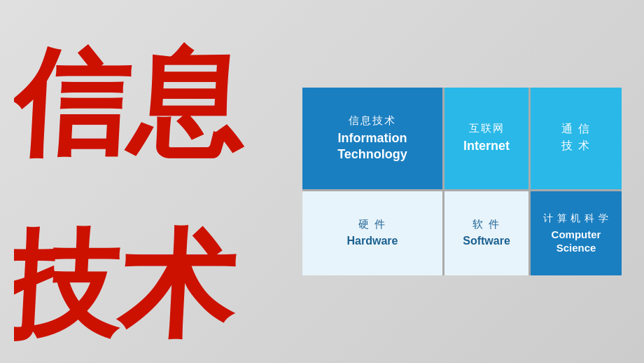 The width and height of the screenshot is (644, 363). What do you see at coordinates (177, 282) in the screenshot?
I see `svg-text: 术` at bounding box center [177, 282].